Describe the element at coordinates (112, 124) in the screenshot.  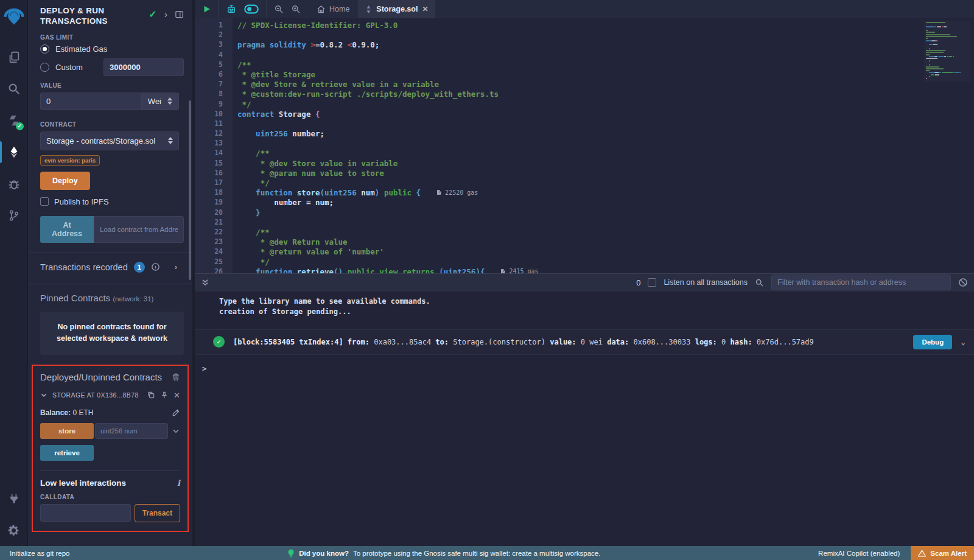
I see `contract-label: CONTRACT` at that location.